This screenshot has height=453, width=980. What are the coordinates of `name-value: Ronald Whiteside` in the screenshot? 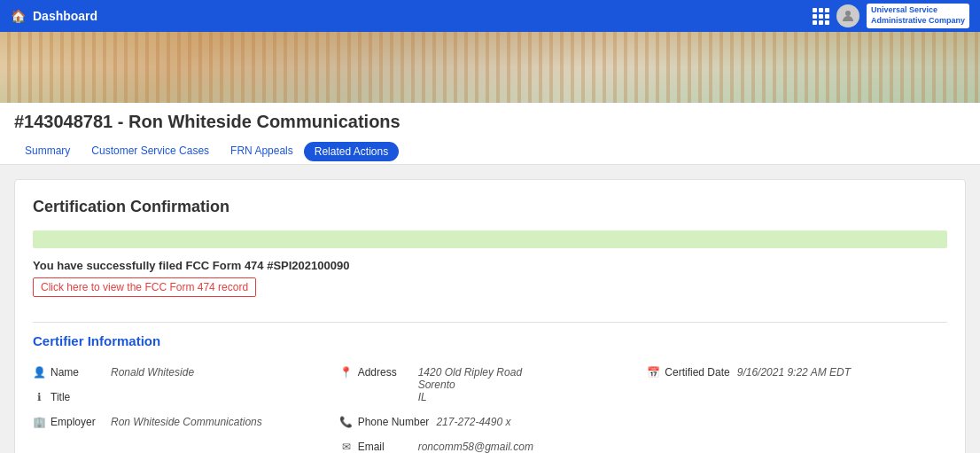 It's located at (152, 372).